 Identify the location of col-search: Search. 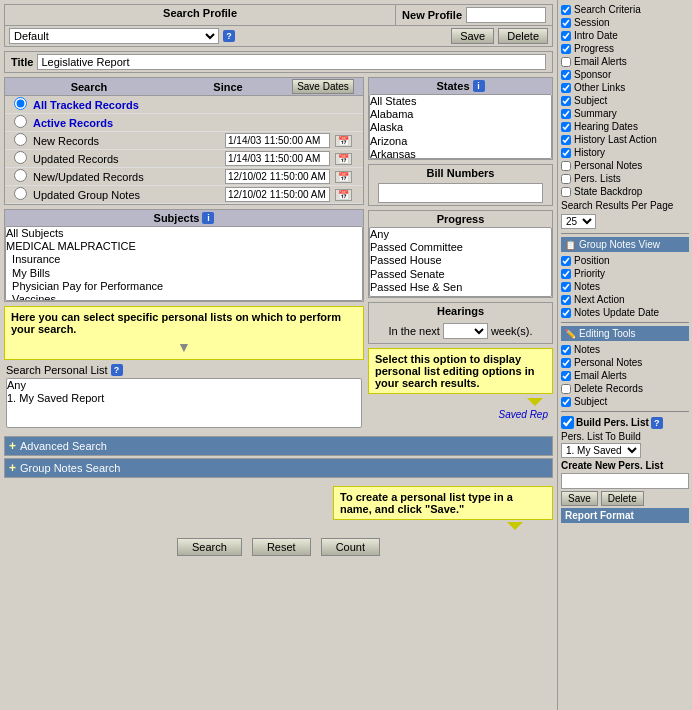
(89, 87).